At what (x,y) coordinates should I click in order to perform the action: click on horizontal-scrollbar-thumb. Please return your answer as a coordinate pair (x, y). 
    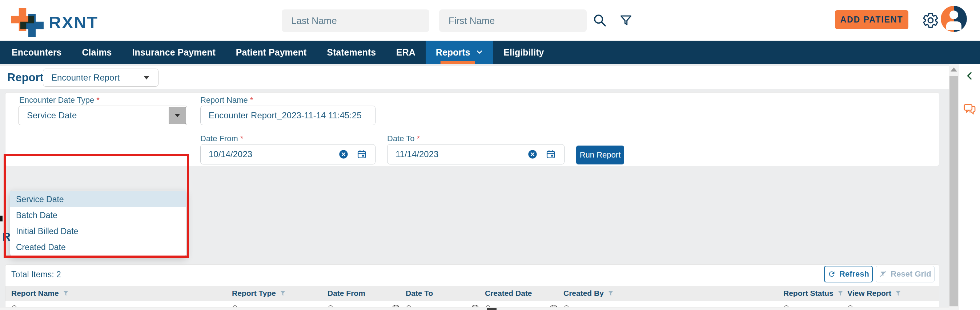
    Looking at the image, I should click on (492, 309).